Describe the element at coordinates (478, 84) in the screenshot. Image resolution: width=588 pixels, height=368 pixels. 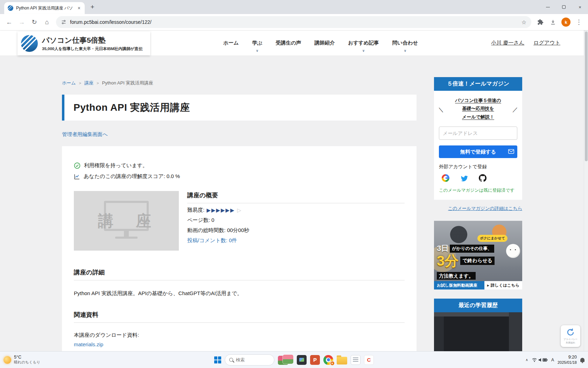
I see `newsletter-title: ５倍速！メールマガジン` at that location.